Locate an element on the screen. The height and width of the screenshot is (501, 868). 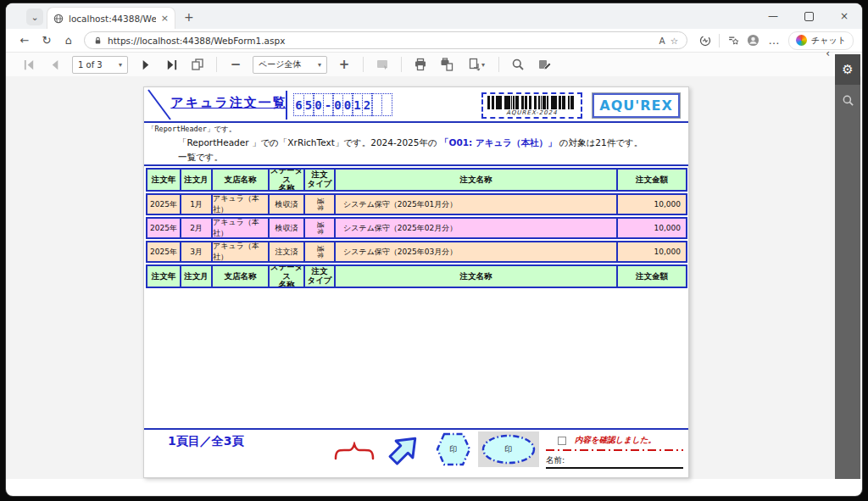
cell-order-name: システム保守（2025年02月分） is located at coordinates (476, 228).